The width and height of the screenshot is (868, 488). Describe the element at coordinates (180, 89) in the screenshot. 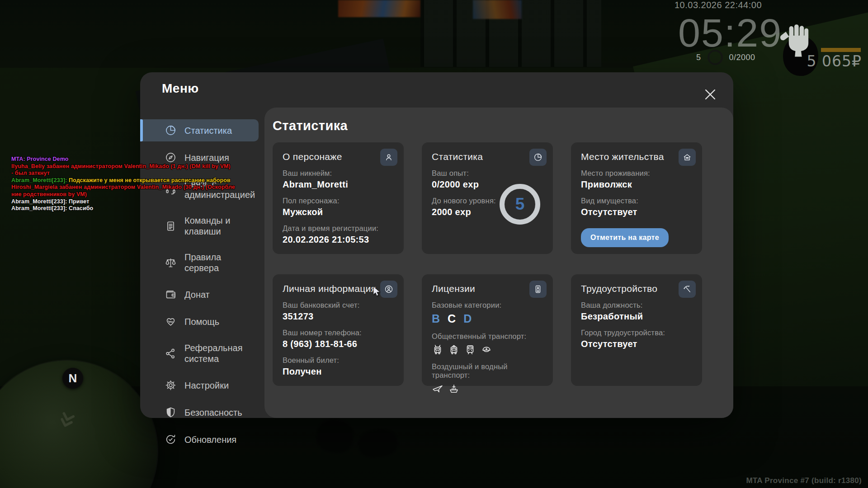

I see `menu-title: Меню` at that location.